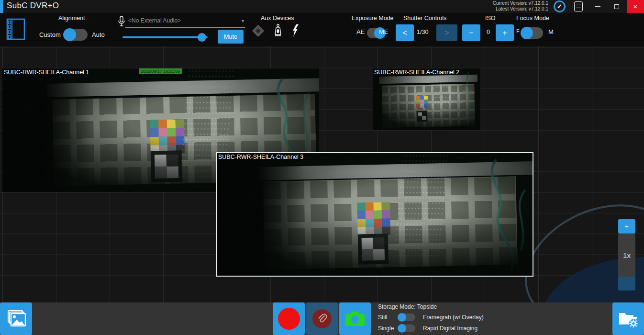  Describe the element at coordinates (617, 7) in the screenshot. I see `maximize-button` at that location.